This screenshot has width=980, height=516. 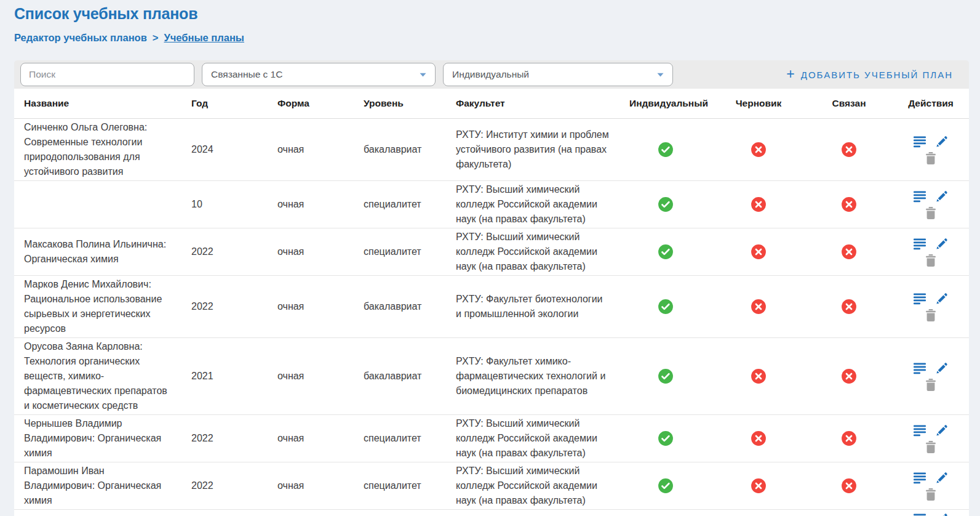 I want to click on plan-name-cell: Максакова Полина Ильинична: Органическая…, so click(x=98, y=252).